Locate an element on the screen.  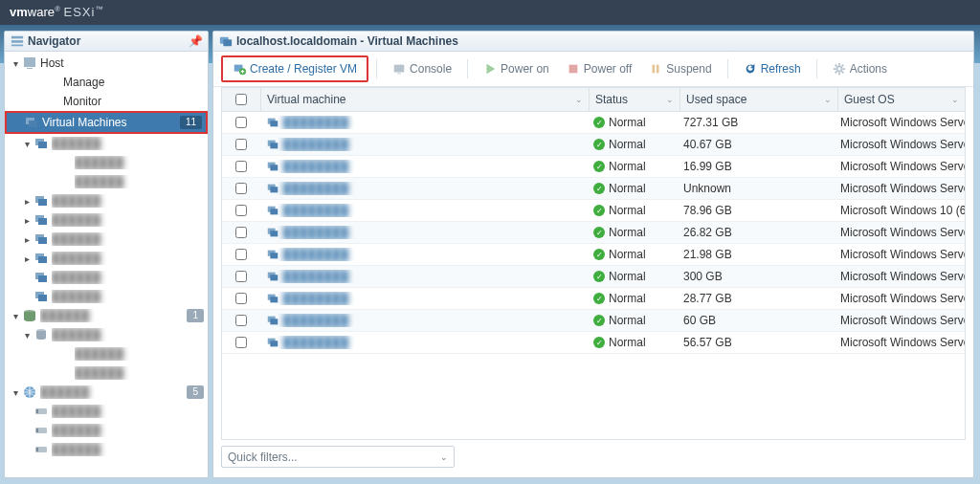
power-on-button: Power on is located at coordinates (517, 69).